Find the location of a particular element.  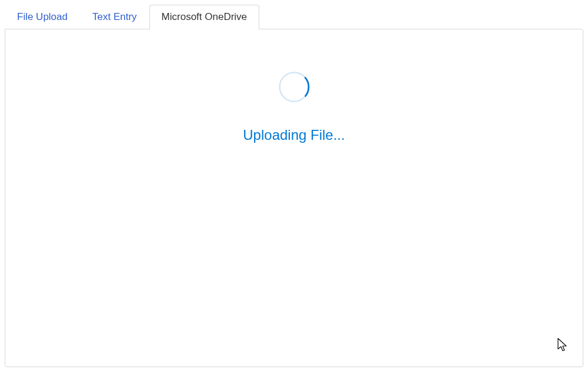

upload-status-container: Uploading File... is located at coordinates (294, 107).